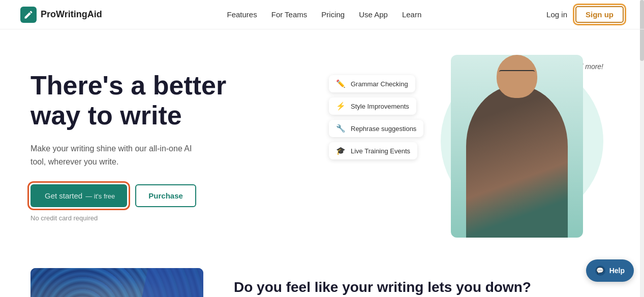 This screenshot has width=644, height=297. I want to click on nav-pricing: Pricing, so click(333, 14).